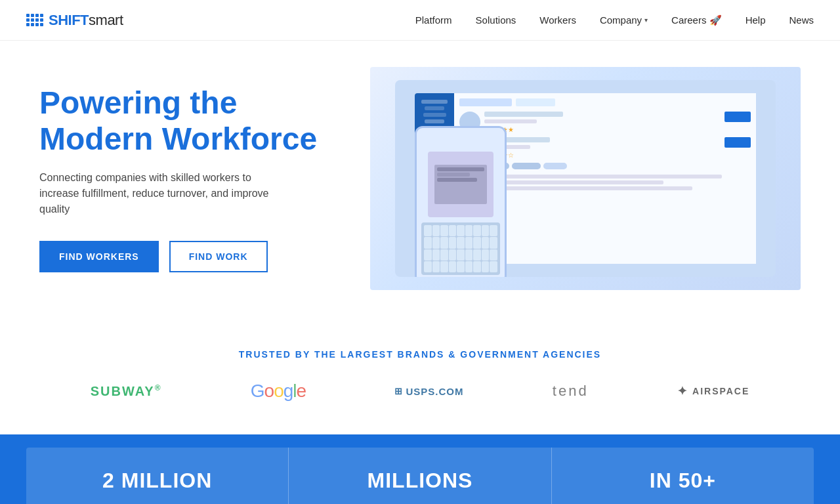  Describe the element at coordinates (461, 249) in the screenshot. I see `phone-keyboard-mockup` at that location.